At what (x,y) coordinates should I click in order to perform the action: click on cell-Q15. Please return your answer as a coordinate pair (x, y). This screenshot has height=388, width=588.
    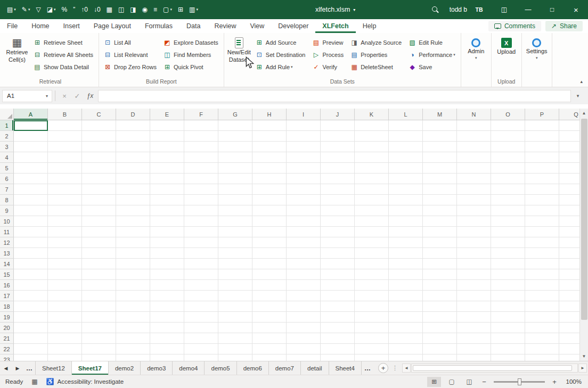
    Looking at the image, I should click on (569, 275).